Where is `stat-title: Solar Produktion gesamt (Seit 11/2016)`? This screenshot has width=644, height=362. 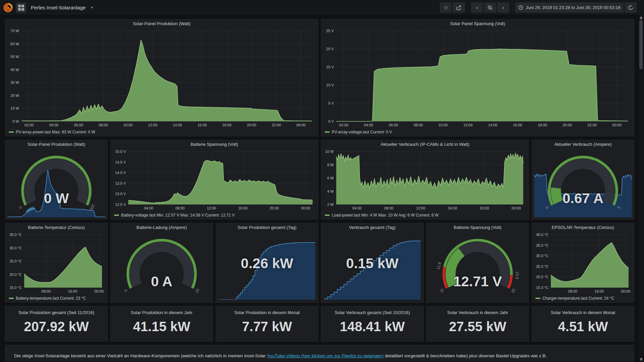 stat-title: Solar Produktion gesamt (Seit 11/2016) is located at coordinates (56, 312).